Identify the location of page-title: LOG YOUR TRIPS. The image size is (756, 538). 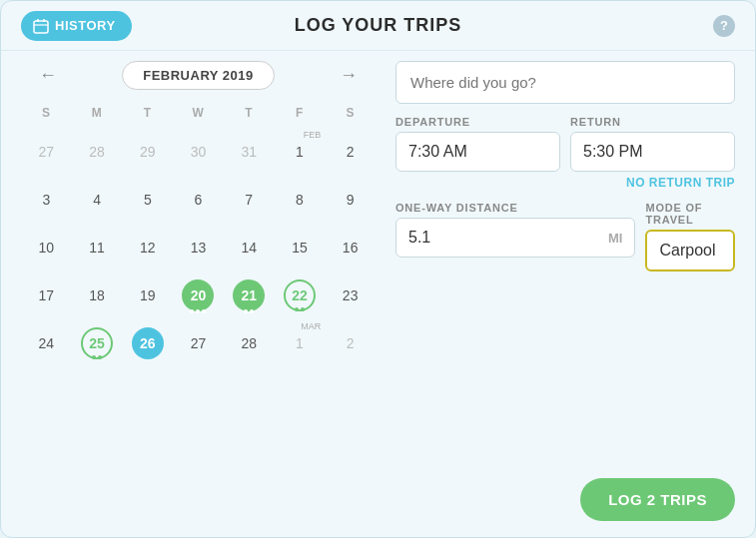
(378, 26).